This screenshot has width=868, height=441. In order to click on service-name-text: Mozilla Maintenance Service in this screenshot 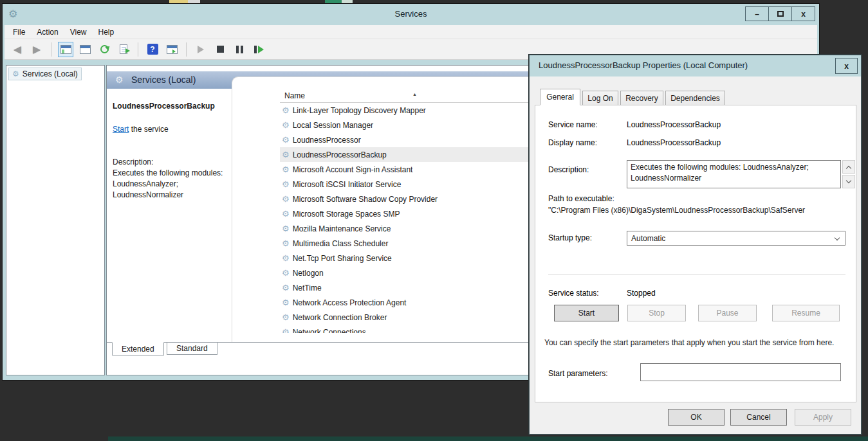, I will do `click(342, 229)`.